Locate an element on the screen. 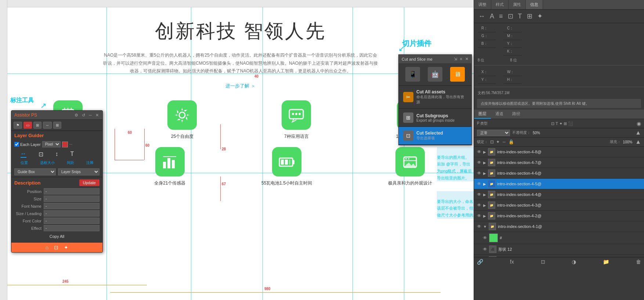 This screenshot has width=644, height=300. each-layer-checkbox-label: Each Layer is located at coordinates (28, 144).